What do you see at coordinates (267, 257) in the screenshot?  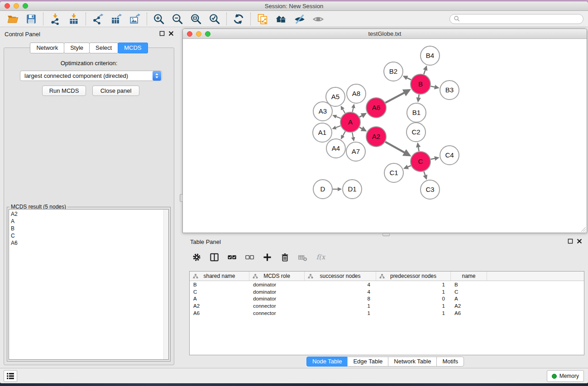 I see `add-column-button` at bounding box center [267, 257].